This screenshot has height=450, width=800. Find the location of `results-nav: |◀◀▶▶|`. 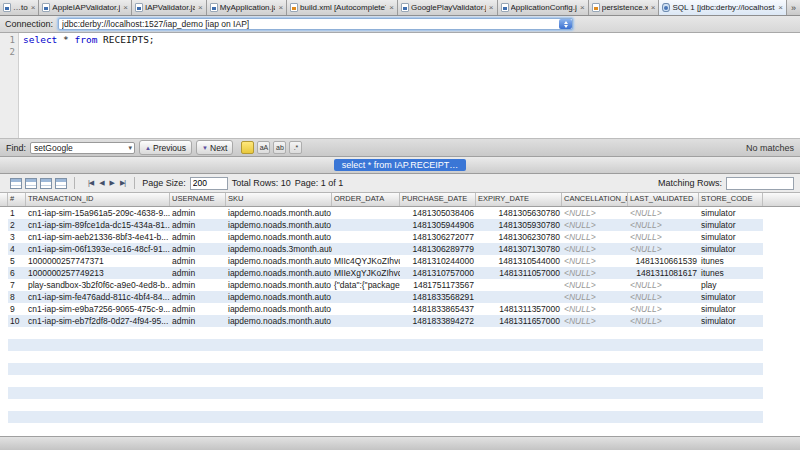

results-nav: |◀◀▶▶| is located at coordinates (106, 183).